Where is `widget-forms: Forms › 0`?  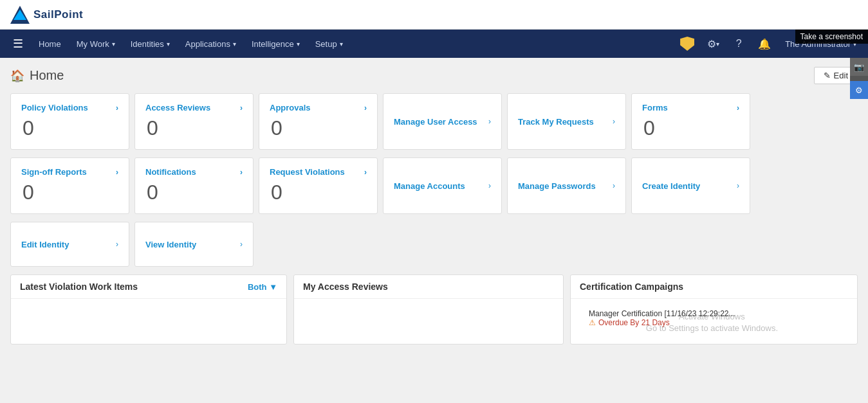
widget-forms: Forms › 0 is located at coordinates (691, 121).